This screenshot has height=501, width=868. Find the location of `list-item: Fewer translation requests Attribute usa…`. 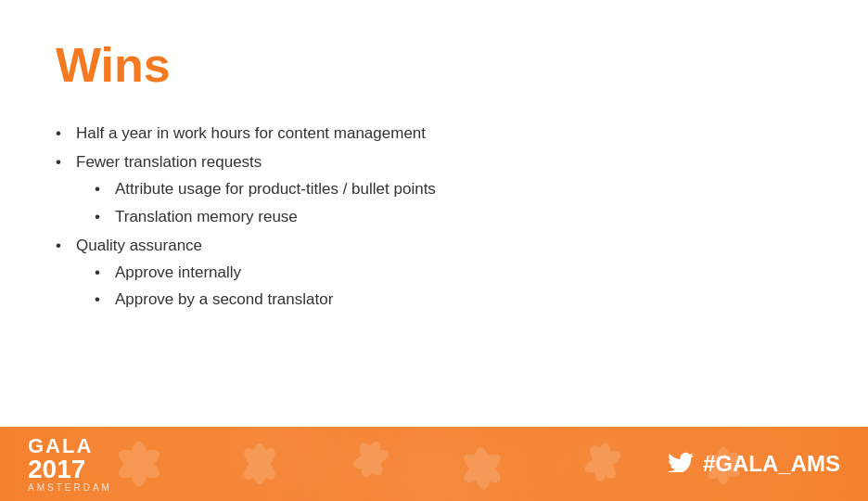

list-item: Fewer translation requests Attribute usa… is located at coordinates (434, 189).